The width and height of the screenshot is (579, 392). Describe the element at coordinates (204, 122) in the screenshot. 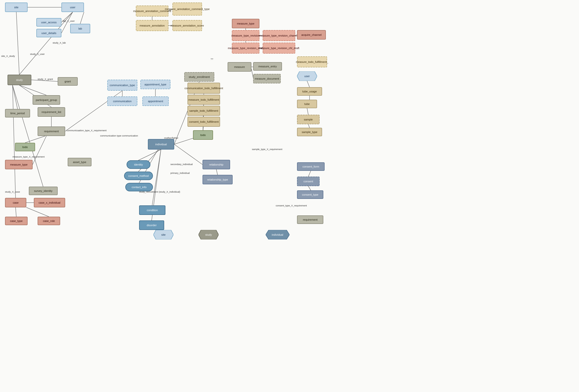

I see `node-consent-todo-fulfillment: consent_todo_fulfillment` at that location.